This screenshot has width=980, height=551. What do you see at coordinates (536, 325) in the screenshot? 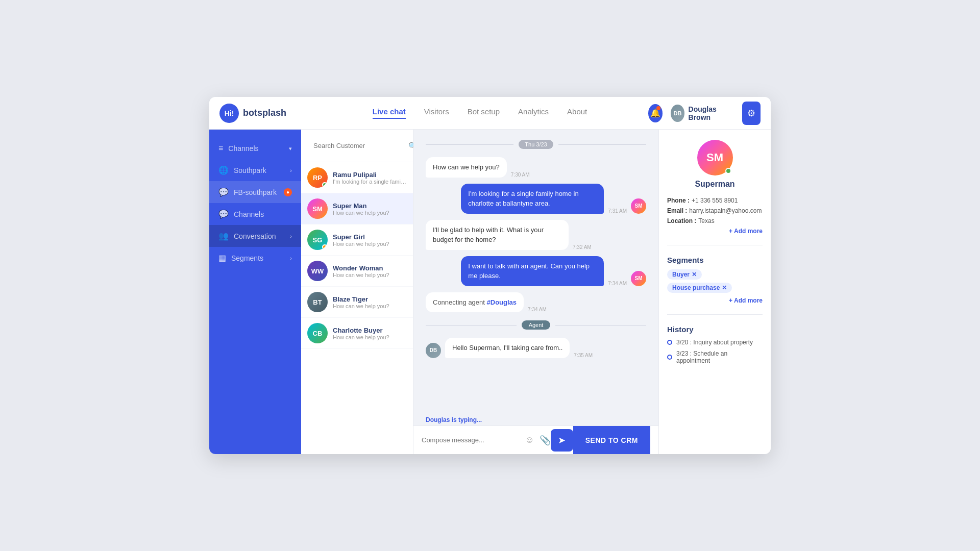
I see `agent-divider: Agent` at bounding box center [536, 325].